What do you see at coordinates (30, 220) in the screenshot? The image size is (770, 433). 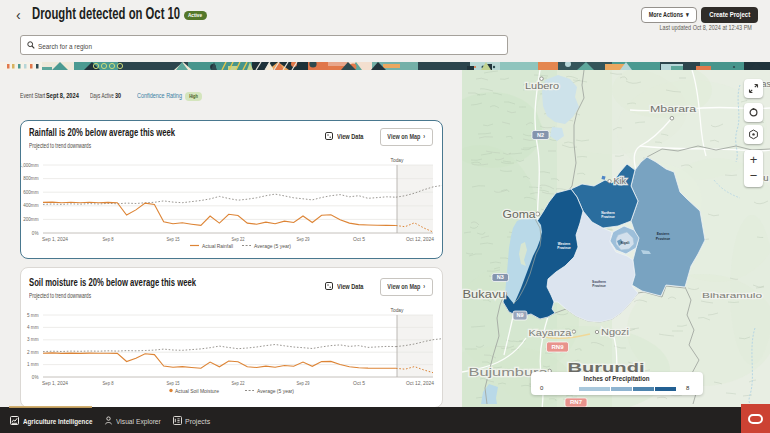 I see `svg-text: 200mm` at bounding box center [30, 220].